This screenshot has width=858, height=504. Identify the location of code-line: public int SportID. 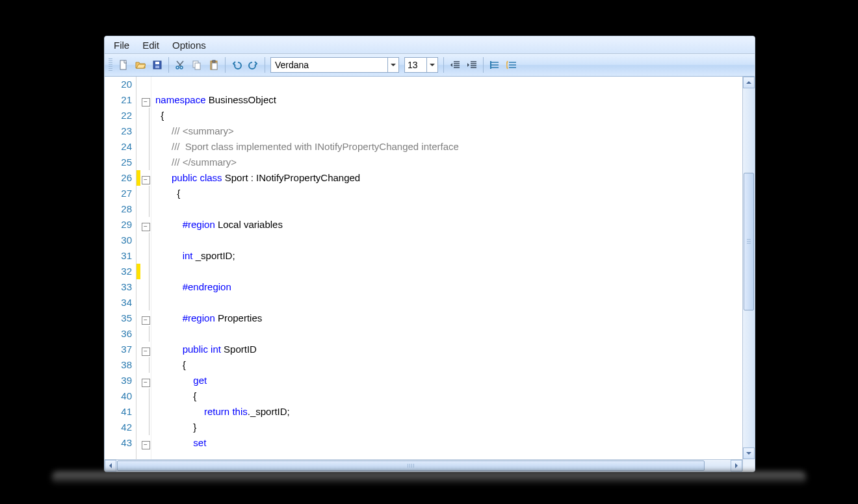
(448, 349).